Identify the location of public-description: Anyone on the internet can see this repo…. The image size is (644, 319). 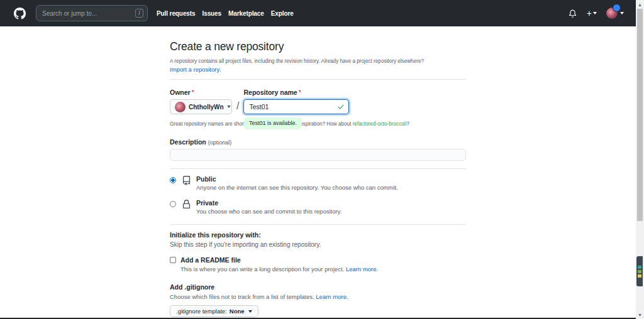
(297, 187).